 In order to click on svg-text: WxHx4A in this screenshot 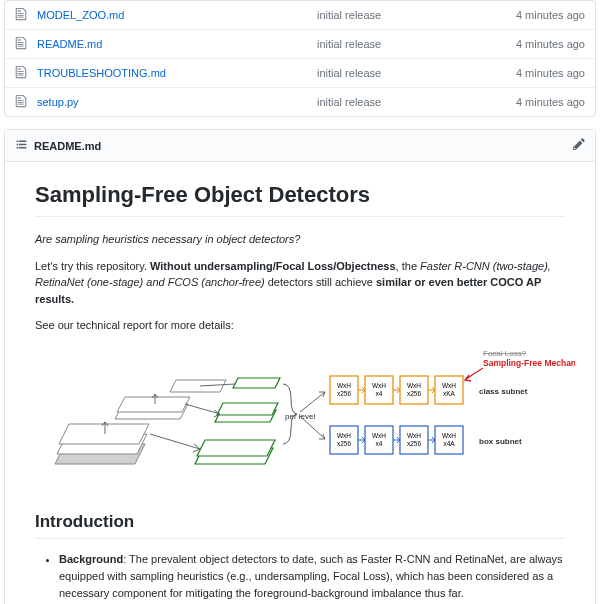, I will do `click(449, 440)`.